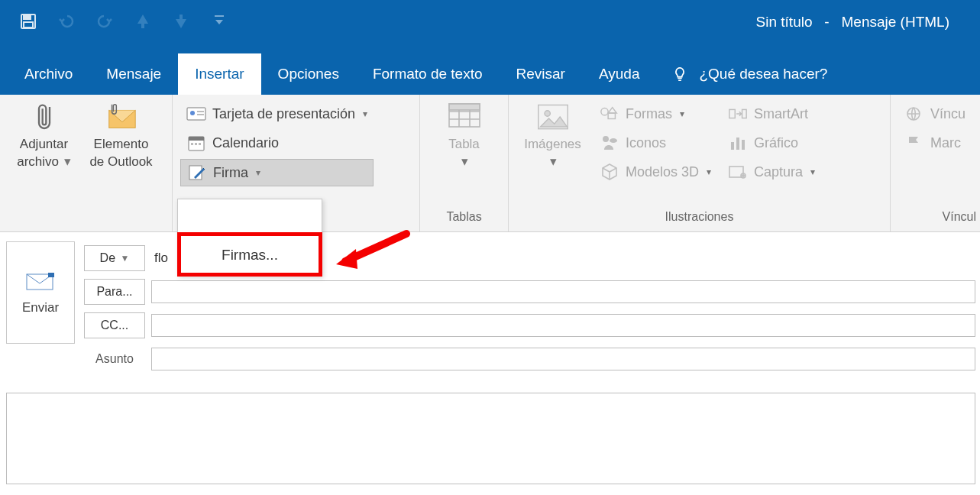 The width and height of the screenshot is (980, 495). What do you see at coordinates (40, 293) in the screenshot?
I see `send-button: Enviar` at bounding box center [40, 293].